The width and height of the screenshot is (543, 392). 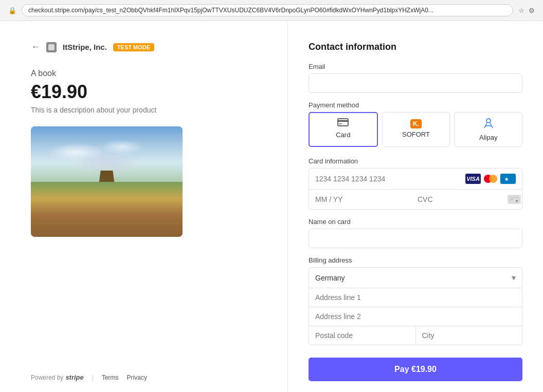 What do you see at coordinates (532, 10) in the screenshot?
I see `extension-icon: ⚙` at bounding box center [532, 10].